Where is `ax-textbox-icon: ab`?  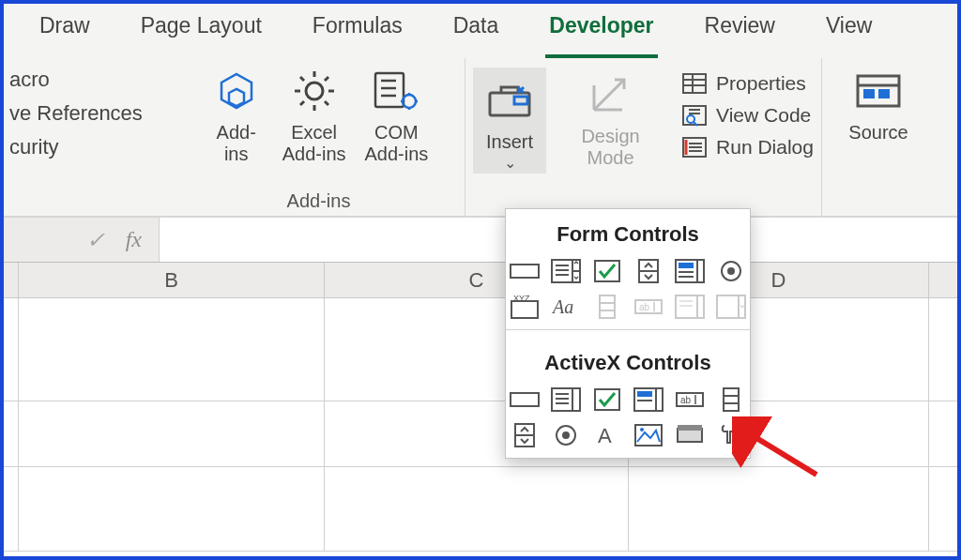
ax-textbox-icon: ab is located at coordinates (690, 400).